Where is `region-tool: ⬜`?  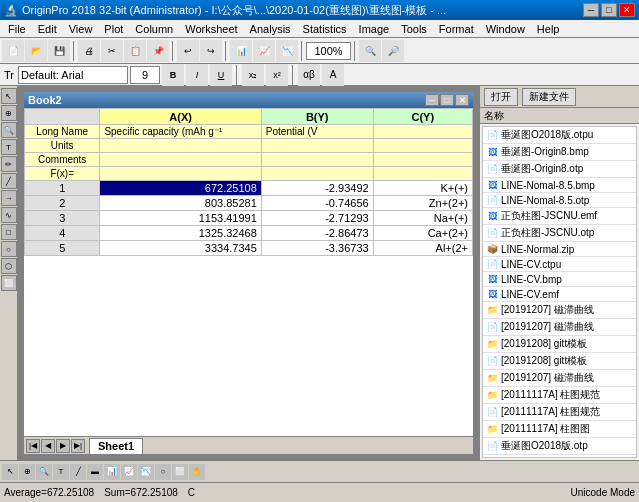 region-tool: ⬜ is located at coordinates (9, 283).